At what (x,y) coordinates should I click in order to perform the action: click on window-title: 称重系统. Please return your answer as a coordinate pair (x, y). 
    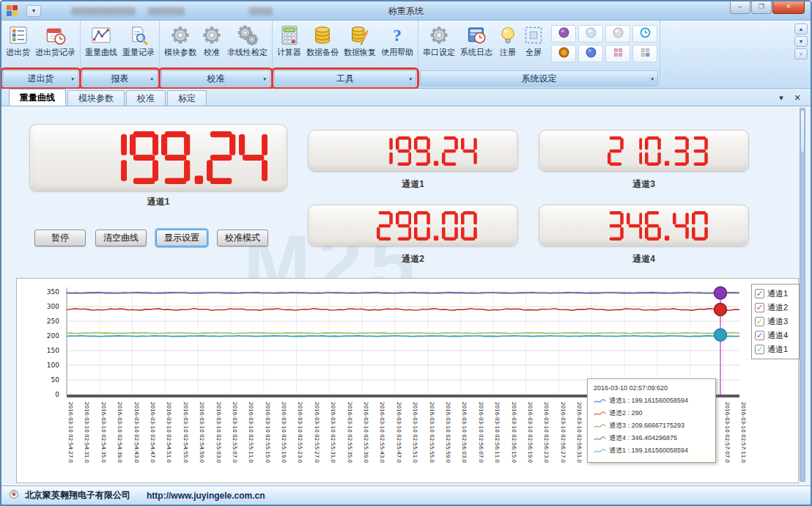
    Looking at the image, I should click on (406, 12).